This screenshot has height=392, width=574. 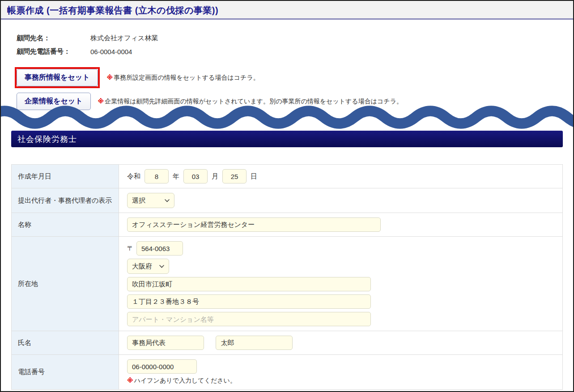 I want to click on page-header: 帳票作成 (一括有期事業報告書 (立木の伐採の事業)), so click(x=287, y=10).